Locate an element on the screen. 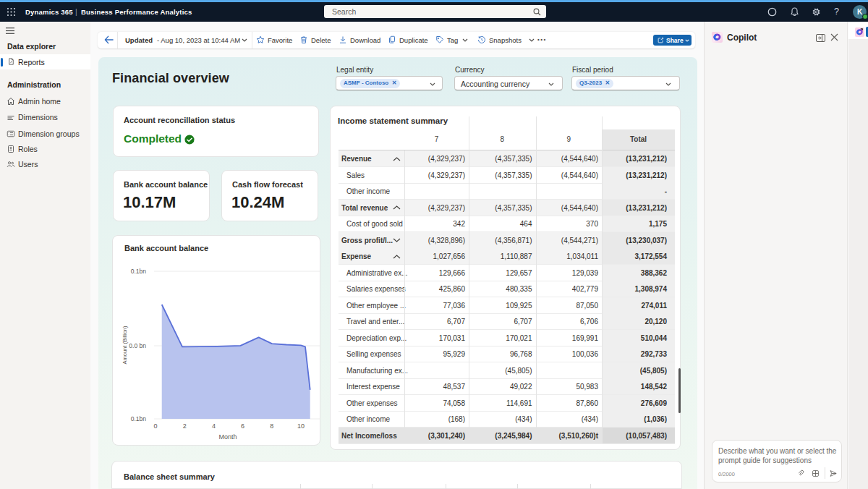 The image size is (868, 489). svg-text: Amount (Billion) is located at coordinates (124, 344).